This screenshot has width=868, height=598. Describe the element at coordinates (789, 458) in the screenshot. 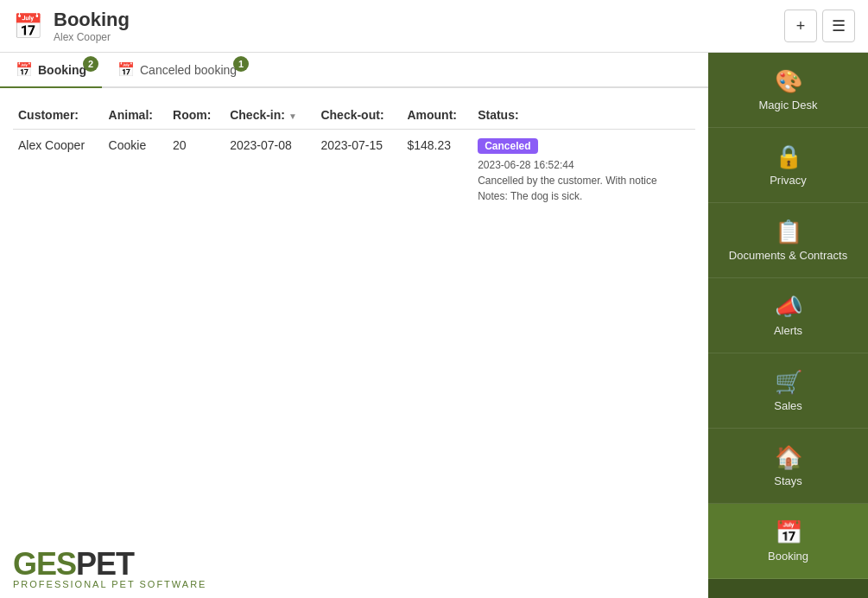

I see `stays-icon: 🏠` at that location.